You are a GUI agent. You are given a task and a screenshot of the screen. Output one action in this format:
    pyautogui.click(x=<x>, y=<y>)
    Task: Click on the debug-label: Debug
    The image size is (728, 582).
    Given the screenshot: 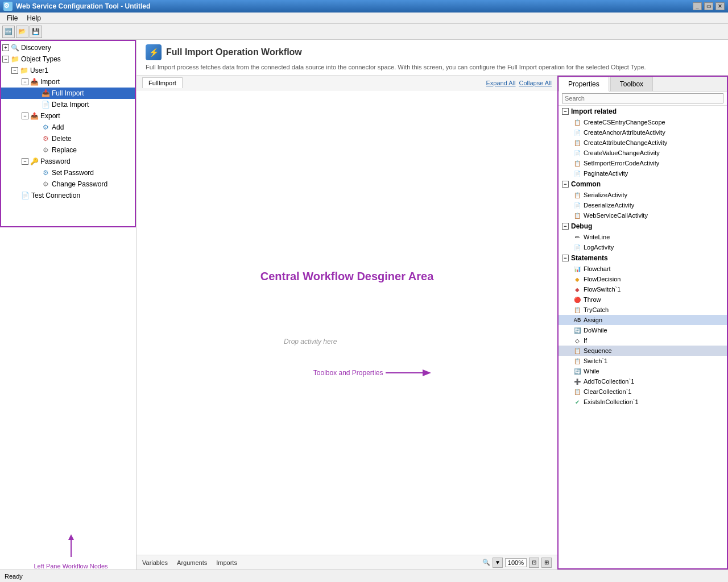 What is the action you would take?
    pyautogui.click(x=581, y=226)
    